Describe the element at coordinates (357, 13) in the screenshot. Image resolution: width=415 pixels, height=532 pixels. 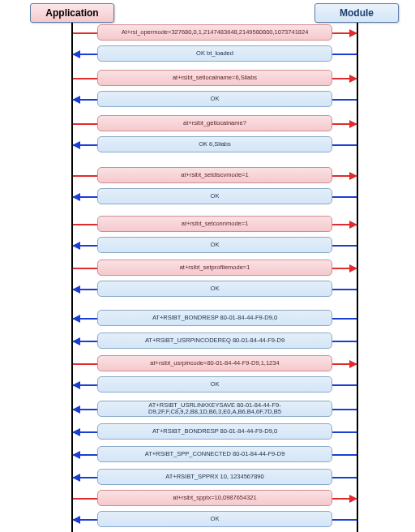
I see `participant-module: Module` at that location.